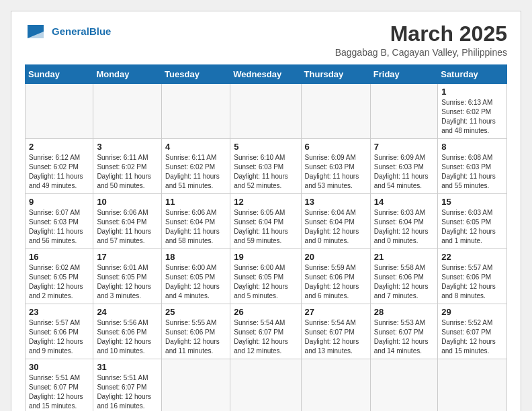 This screenshot has width=532, height=411. I want to click on day-cell: 11Sunrise: 6:06 AM Sunset: 6:04 PM Dayli…, so click(196, 222).